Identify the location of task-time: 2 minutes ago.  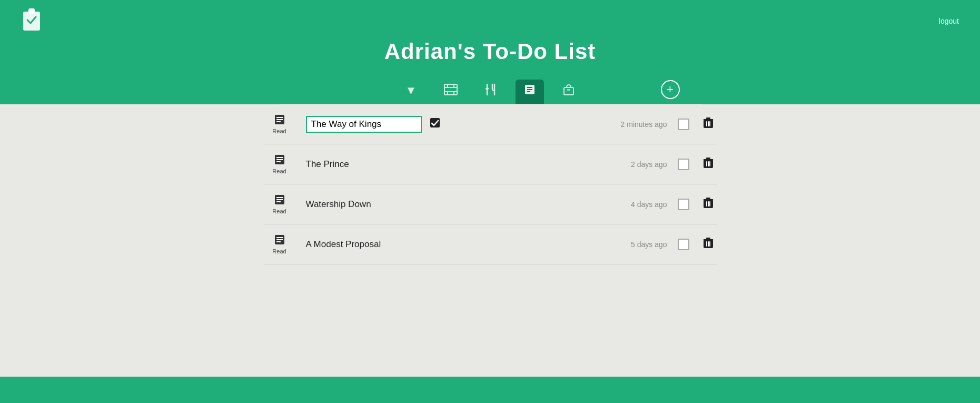
(633, 124).